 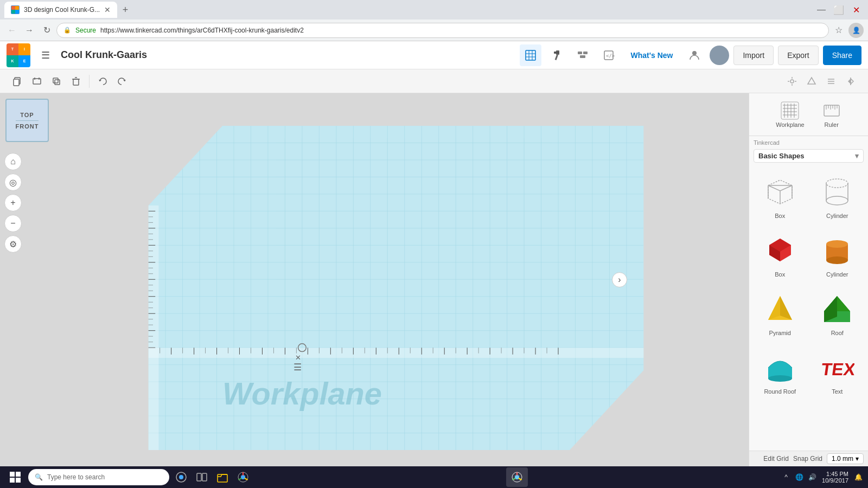 I want to click on new-tab-btn: +, so click(x=125, y=10).